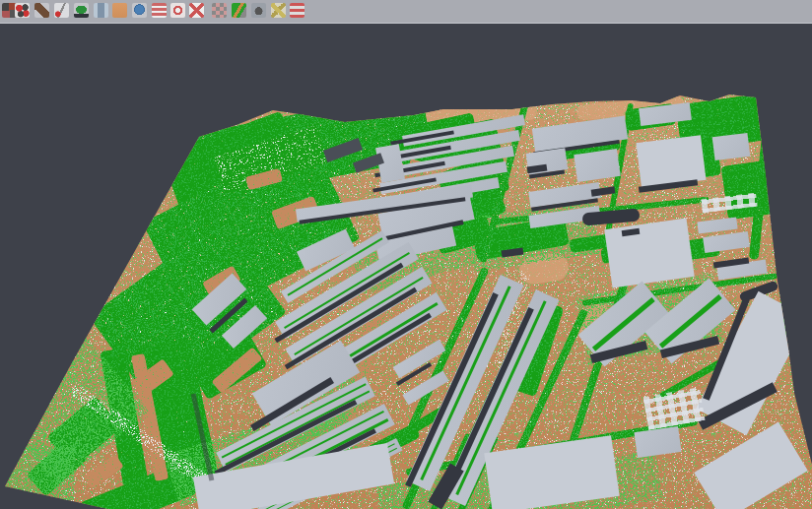  I want to click on toolbar, so click(406, 12).